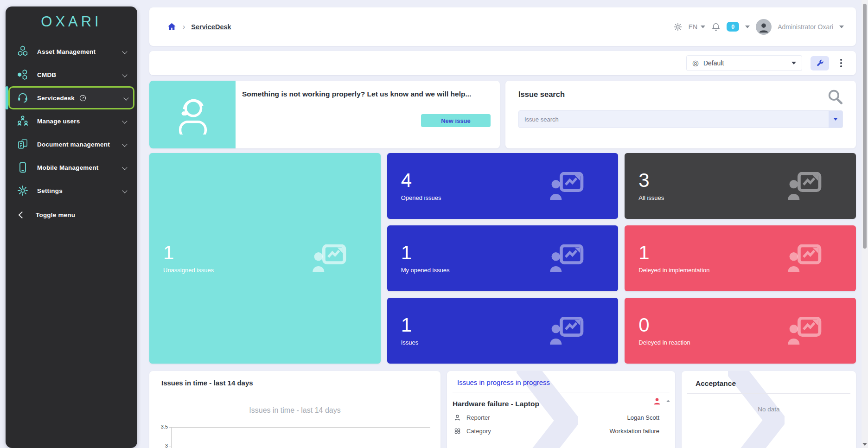 The width and height of the screenshot is (868, 448). What do you see at coordinates (556, 431) in the screenshot?
I see `issue-field-row: Category Workstation failure` at bounding box center [556, 431].